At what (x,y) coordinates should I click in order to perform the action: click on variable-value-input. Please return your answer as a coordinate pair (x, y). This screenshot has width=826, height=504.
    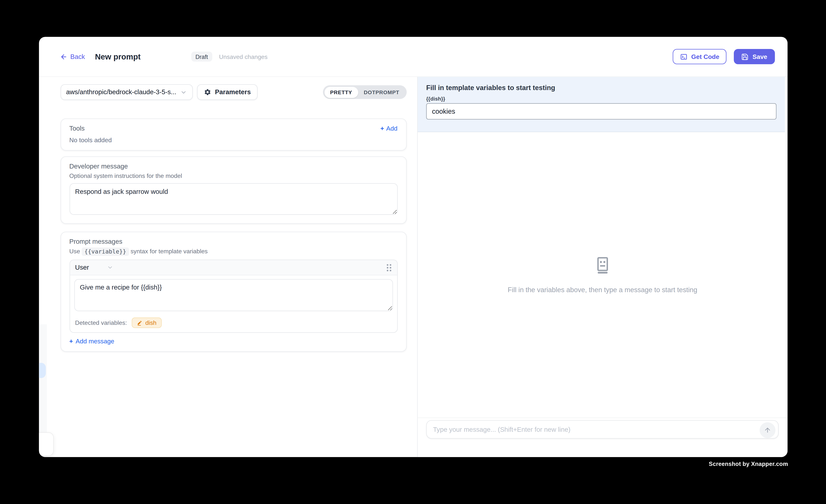
    Looking at the image, I should click on (601, 111).